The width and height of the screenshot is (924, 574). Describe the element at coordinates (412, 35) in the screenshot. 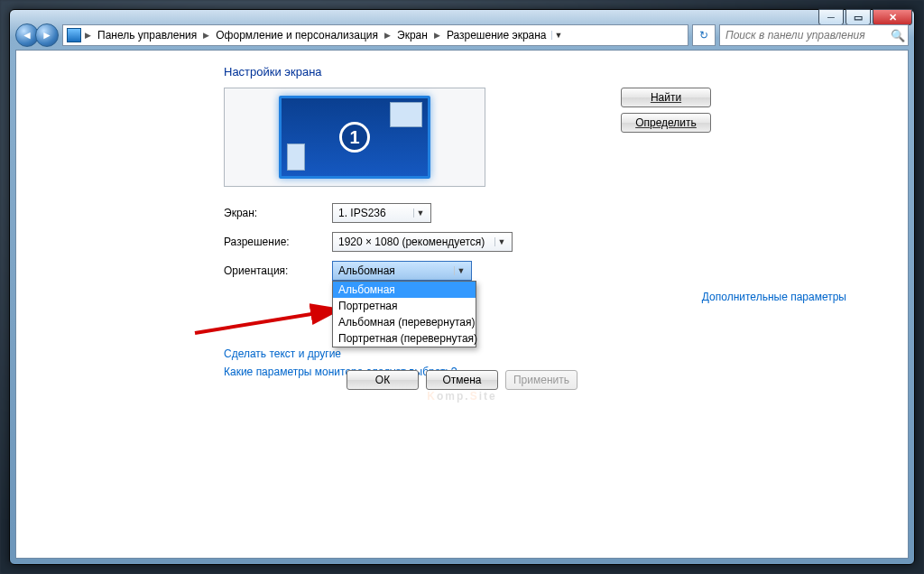

I see `breadcrumb-item: Экран` at that location.